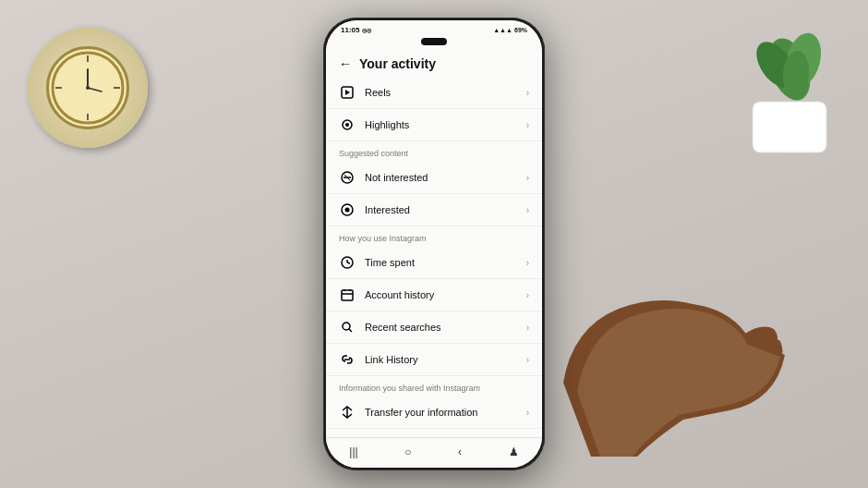 This screenshot has height=488, width=868. What do you see at coordinates (445, 92) in the screenshot?
I see `reels-label: Reels` at bounding box center [445, 92].